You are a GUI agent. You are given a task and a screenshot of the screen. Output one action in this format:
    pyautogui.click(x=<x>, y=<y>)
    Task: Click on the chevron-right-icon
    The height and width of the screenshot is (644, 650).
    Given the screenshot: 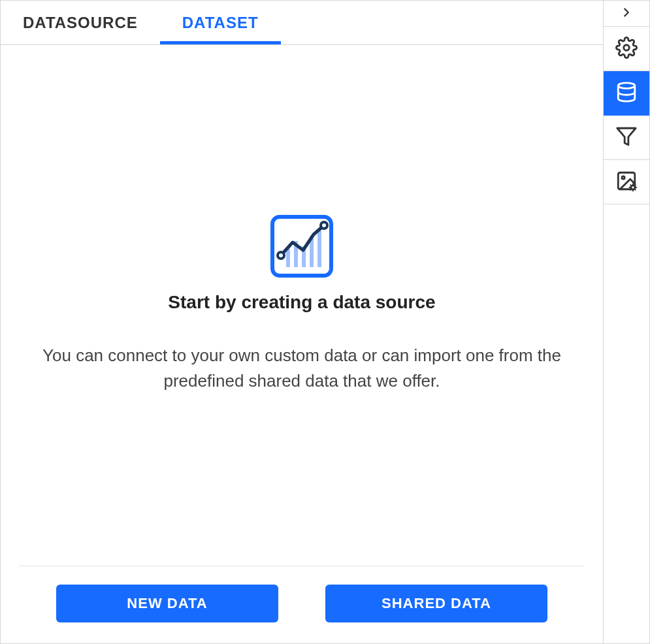 What is the action you would take?
    pyautogui.click(x=626, y=14)
    